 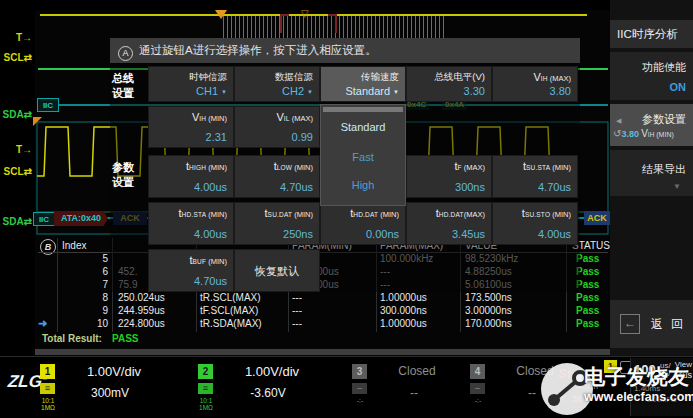 I want to click on channel-offset: 300mV, so click(x=110, y=393).